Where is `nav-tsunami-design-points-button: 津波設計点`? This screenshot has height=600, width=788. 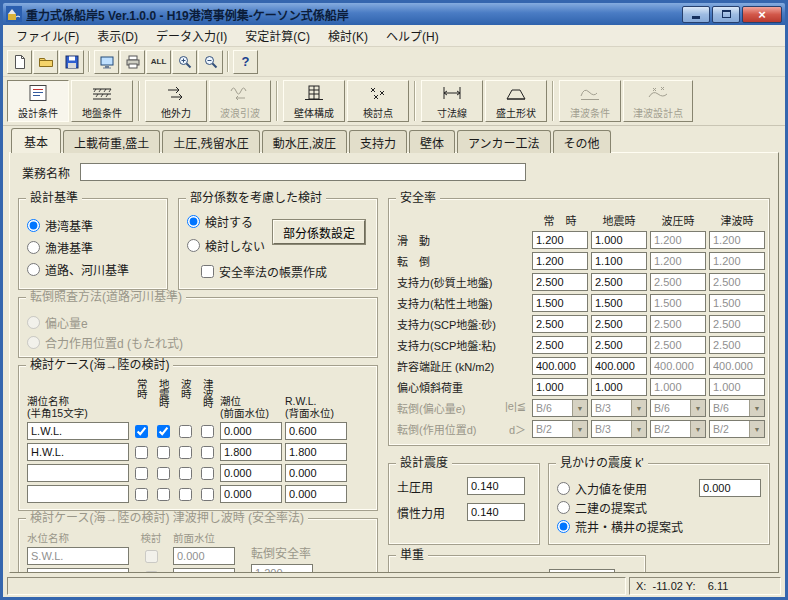 nav-tsunami-design-points-button: 津波設計点 is located at coordinates (658, 101).